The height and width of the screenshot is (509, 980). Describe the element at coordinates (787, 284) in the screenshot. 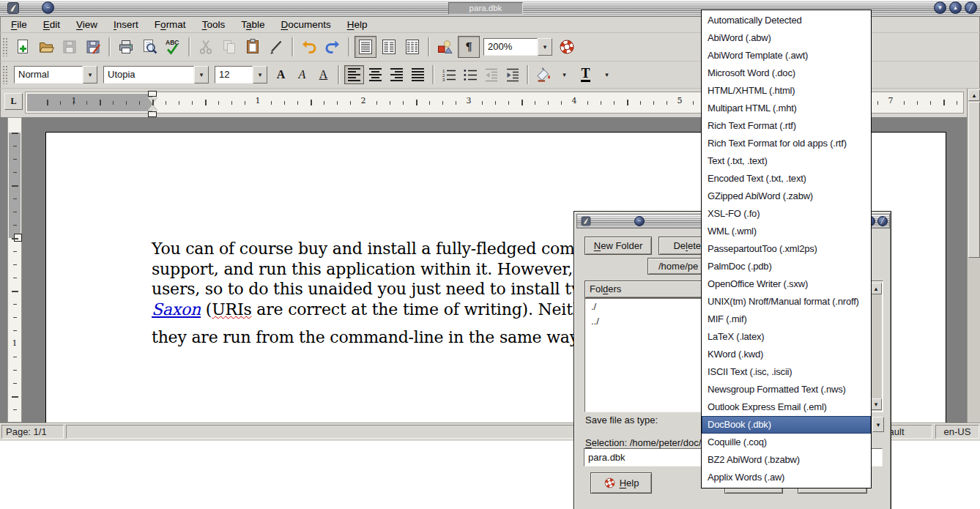

I see `format-option: OpenOffice Writer (.sxw)` at that location.